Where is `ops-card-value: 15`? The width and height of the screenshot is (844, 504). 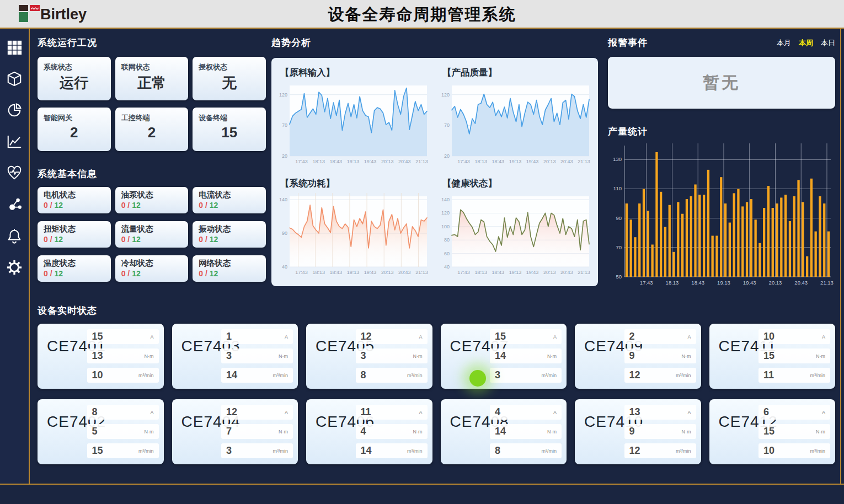
ops-card-value: 15 is located at coordinates (229, 132).